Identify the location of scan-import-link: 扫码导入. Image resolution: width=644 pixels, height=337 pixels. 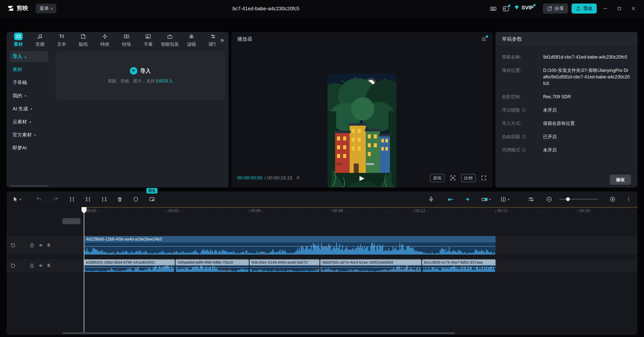
(164, 81).